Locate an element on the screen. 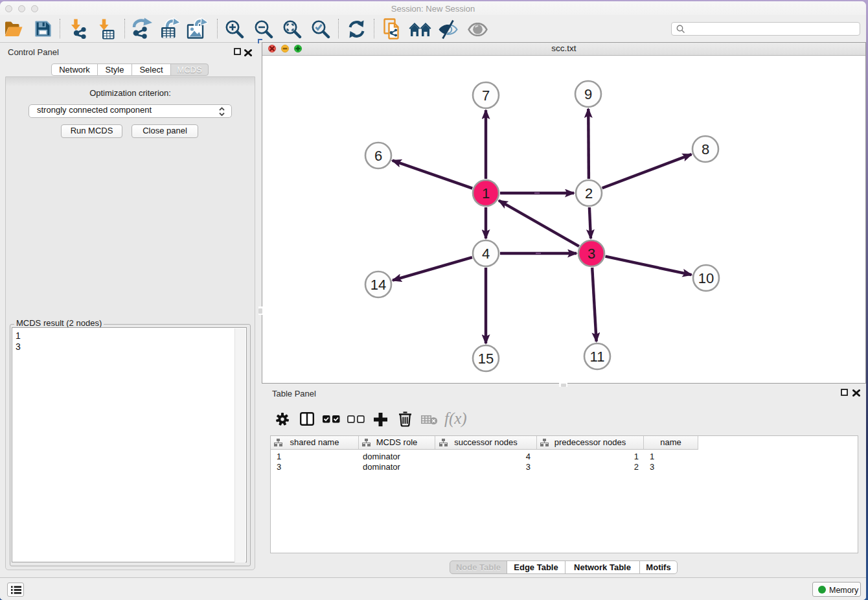  svg-text: 2 is located at coordinates (589, 193).